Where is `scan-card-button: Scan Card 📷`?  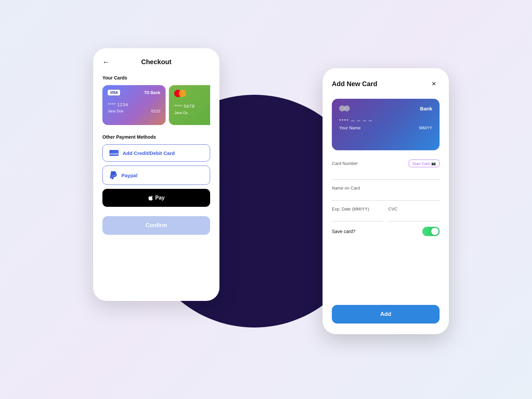 scan-card-button: Scan Card 📷 is located at coordinates (424, 164).